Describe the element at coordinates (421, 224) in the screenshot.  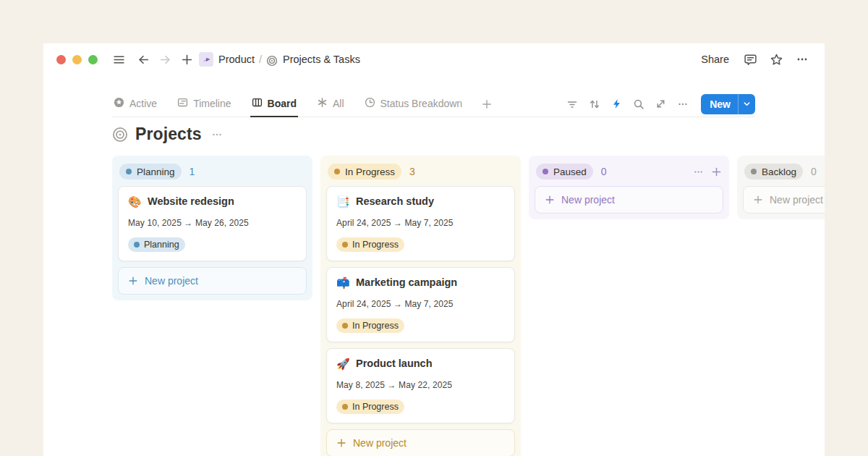
I see `project-card: 📑 Research study April 24, 2025 → May 7,…` at that location.